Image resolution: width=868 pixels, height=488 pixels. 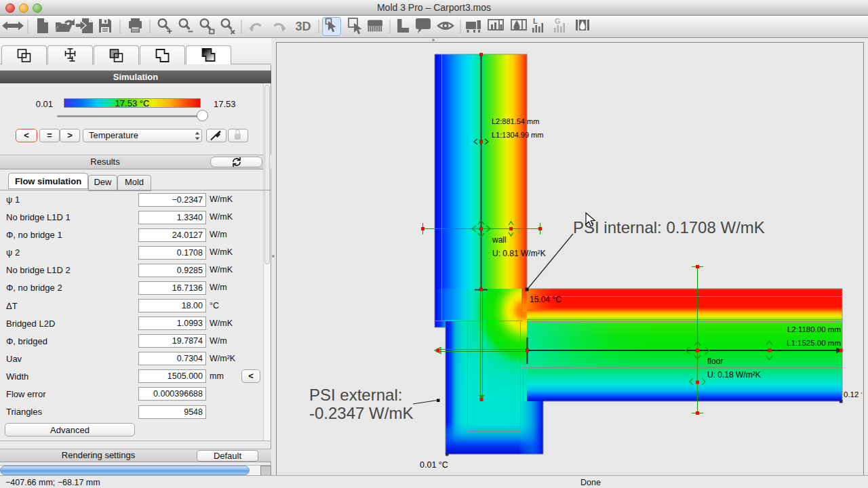 I want to click on svg-text: L2:881.54 mm, so click(x=515, y=121).